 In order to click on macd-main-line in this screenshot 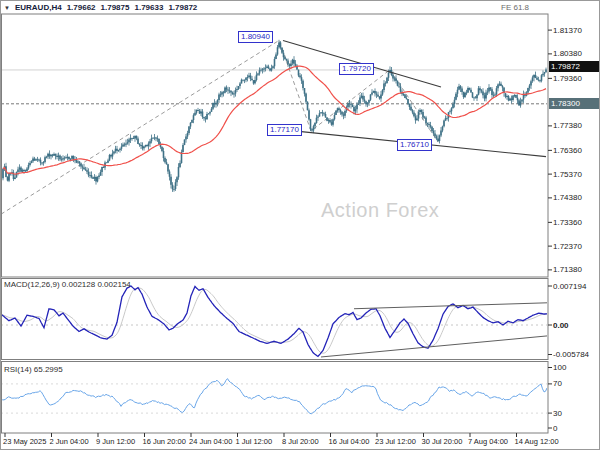, I will do `click(274, 321)`.